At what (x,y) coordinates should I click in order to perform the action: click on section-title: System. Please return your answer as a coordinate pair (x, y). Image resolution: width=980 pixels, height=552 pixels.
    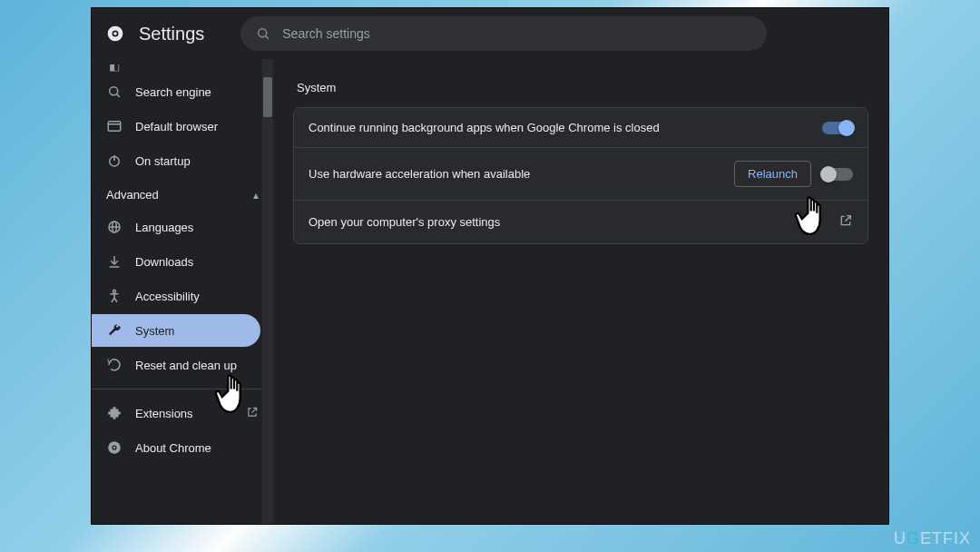
    Looking at the image, I should click on (581, 87).